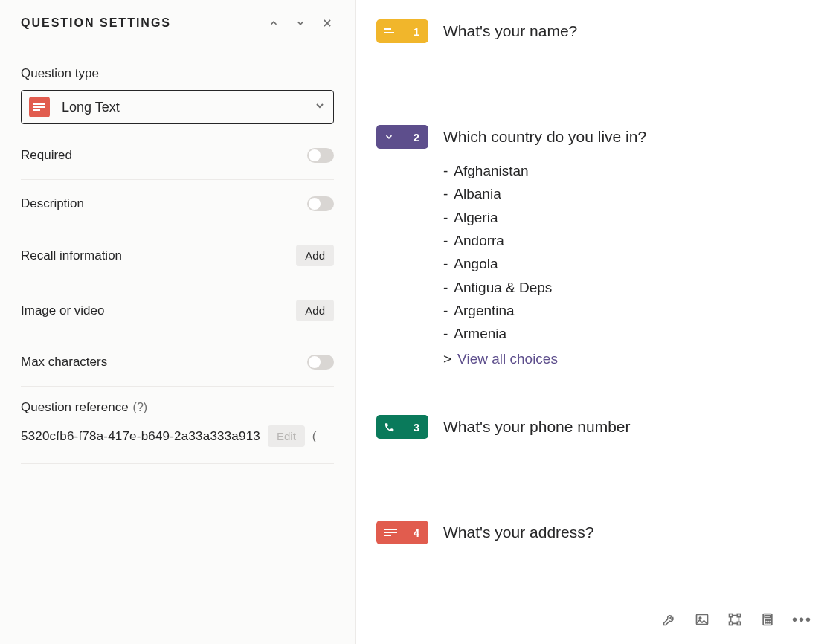  I want to click on settings-header-actions, so click(300, 23).